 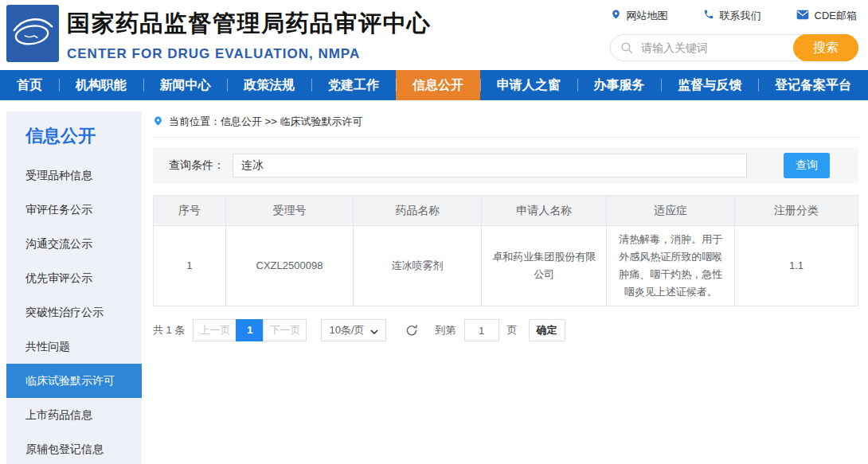 I want to click on page-size-value: 10条/页, so click(x=346, y=330).